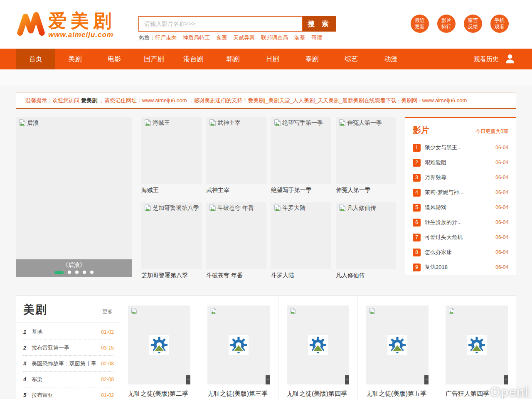 The image size is (532, 399). What do you see at coordinates (476, 347) in the screenshot?
I see `drama-card: 广告狂人第四季 乔恩·哈姆 詹纽瑞·琼斯 伊丽` at bounding box center [476, 347].